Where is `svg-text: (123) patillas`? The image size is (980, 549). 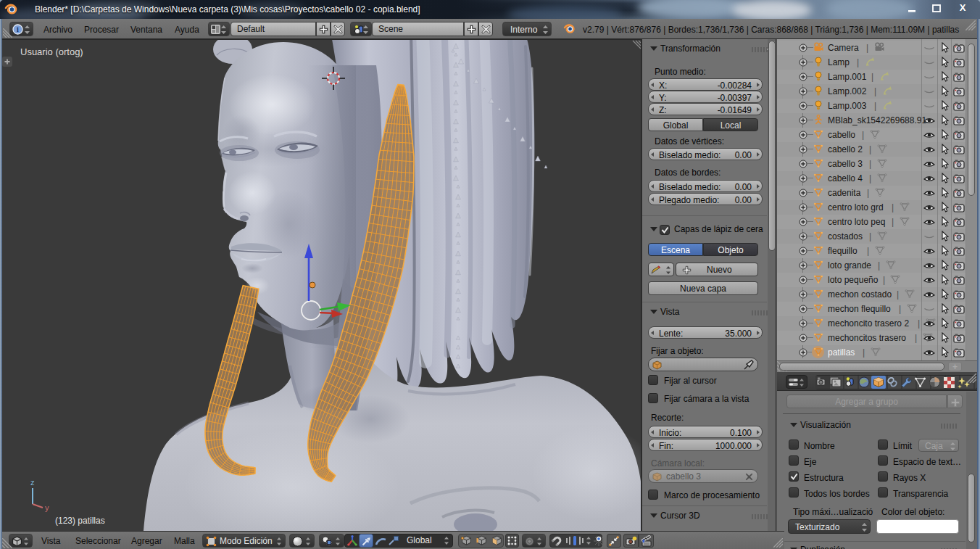 svg-text: (123) patillas is located at coordinates (80, 521).